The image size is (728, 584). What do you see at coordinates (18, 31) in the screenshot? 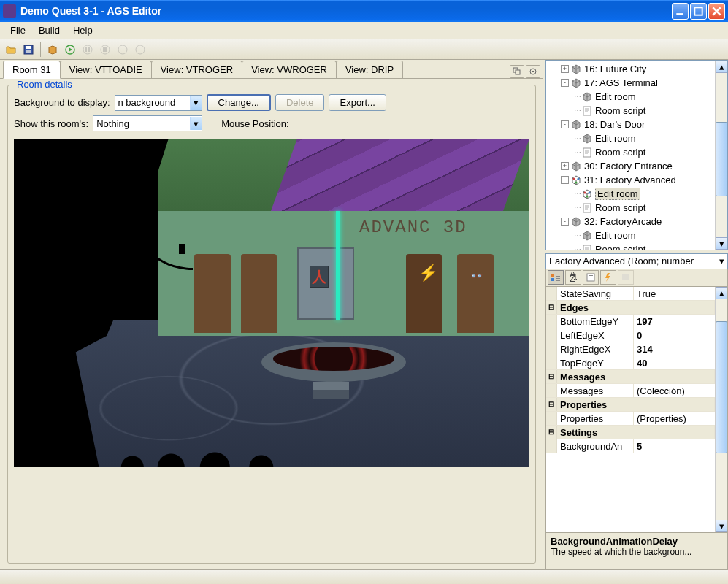
I see `menu-file: File` at bounding box center [18, 31].